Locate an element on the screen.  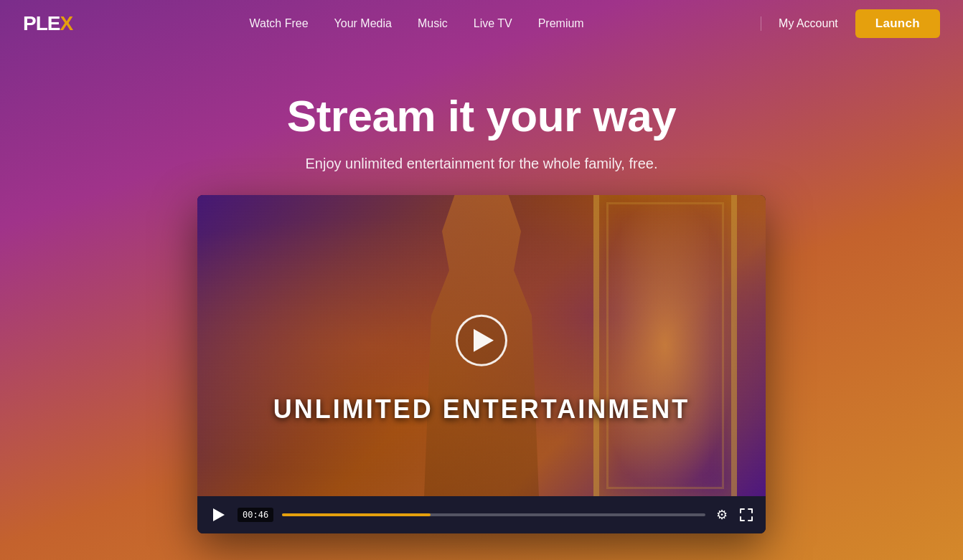
nav-right: My Account Launch is located at coordinates (850, 24).